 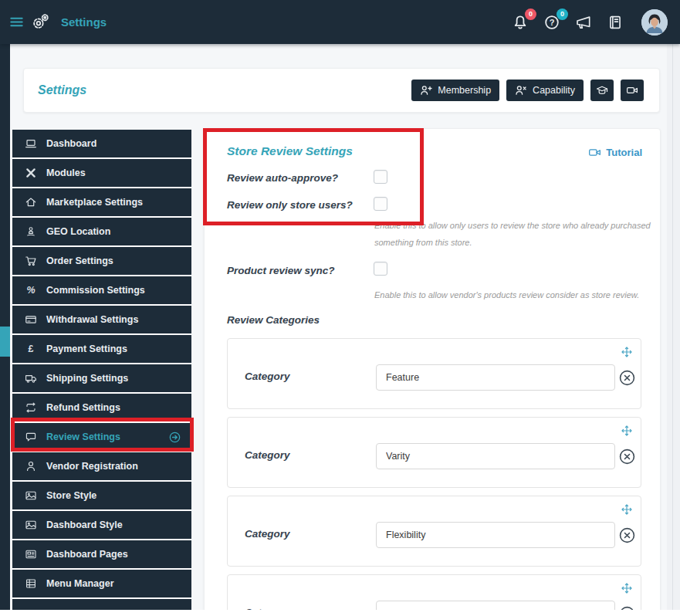 What do you see at coordinates (381, 177) in the screenshot?
I see `review-auto-approve-checkbox` at bounding box center [381, 177].